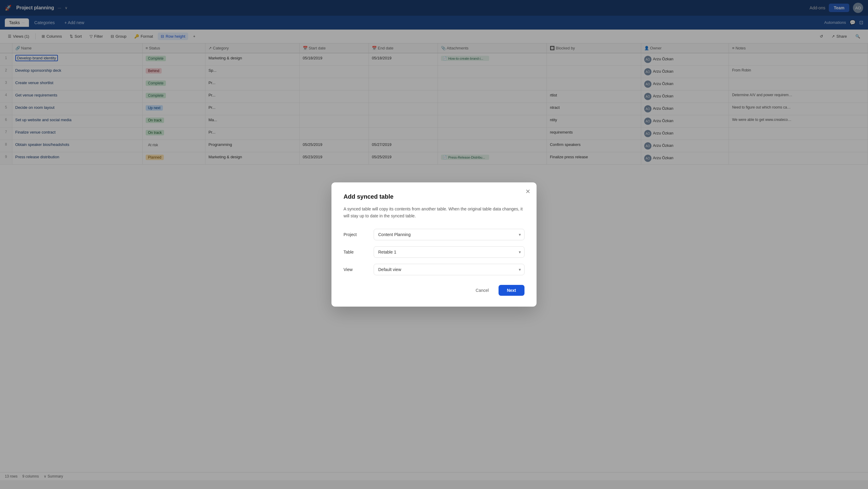 This screenshot has width=868, height=489. Describe the element at coordinates (449, 234) in the screenshot. I see `modal-project-select: Content Planning Project planning Market…` at that location.